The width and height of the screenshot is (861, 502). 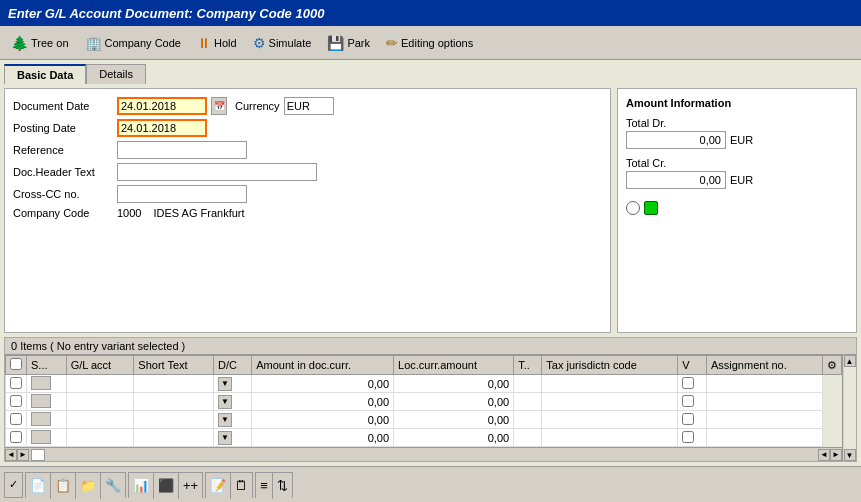 What do you see at coordinates (850, 361) in the screenshot?
I see `scroll-up-button: ▲` at bounding box center [850, 361].